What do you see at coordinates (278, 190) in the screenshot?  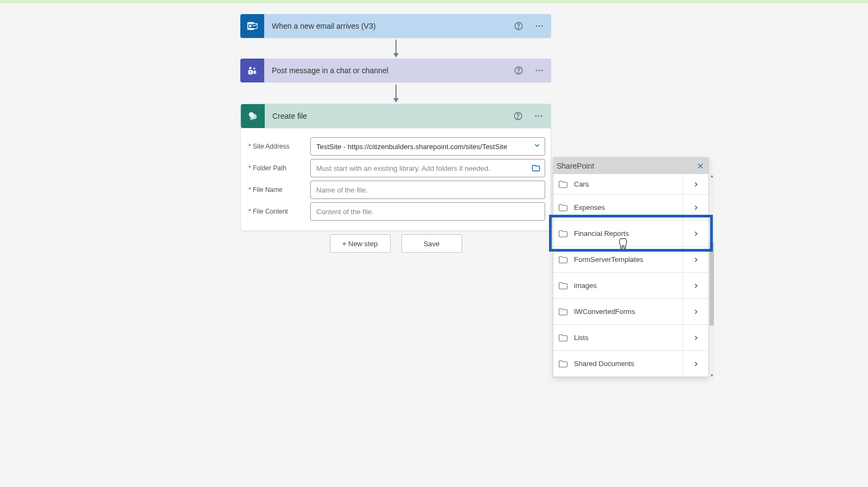 I see `file-name-label: * File Name` at bounding box center [278, 190].